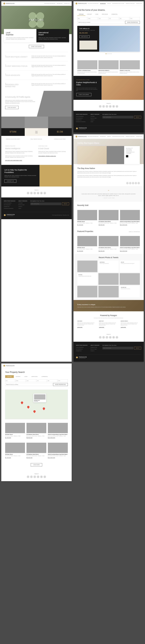 Image resolution: width=145 pixels, height=644 pixels. What do you see at coordinates (108, 67) in the screenshot?
I see `category-card: NEW DEVELOPMENTSNullam quis risus. Donec…` at bounding box center [108, 67].